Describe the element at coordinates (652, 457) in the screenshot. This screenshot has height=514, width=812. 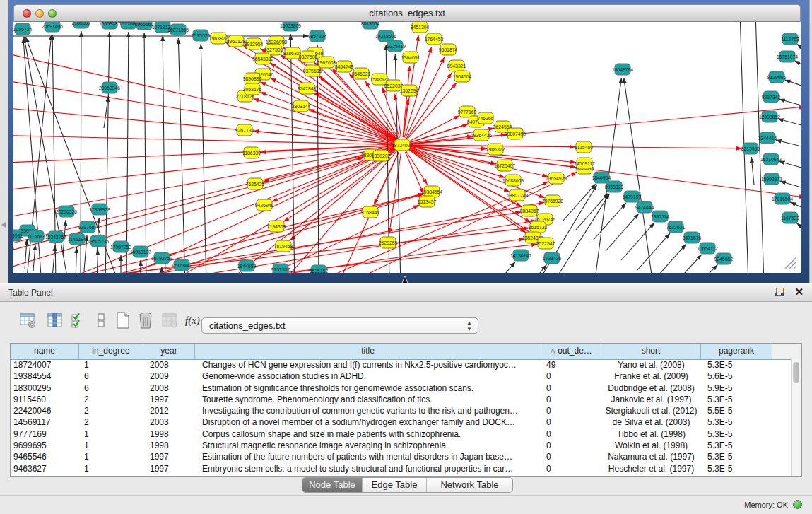
I see `table-cell: Nakamura et al. (1997)` at that location.